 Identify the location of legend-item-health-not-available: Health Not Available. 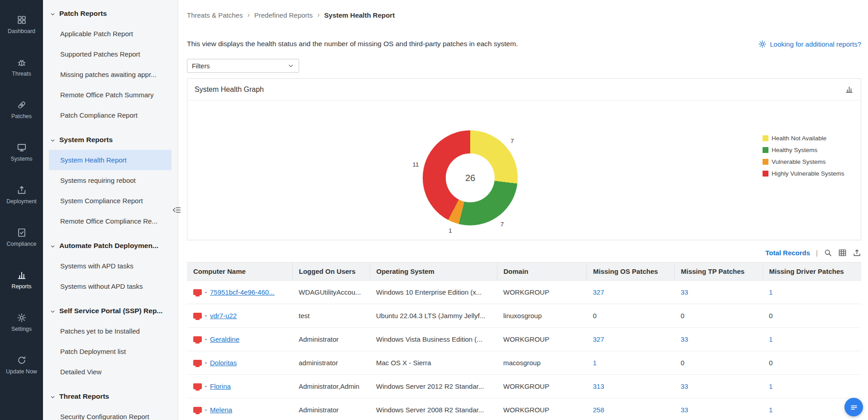
(804, 138).